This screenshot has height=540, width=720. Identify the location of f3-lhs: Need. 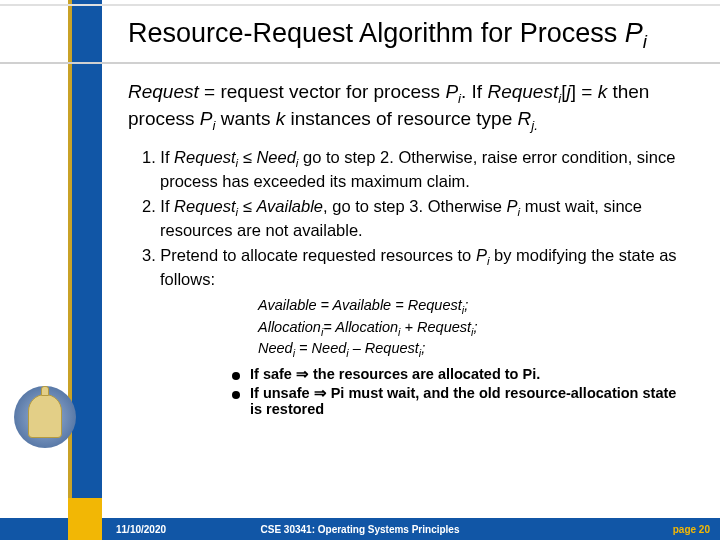
(276, 348).